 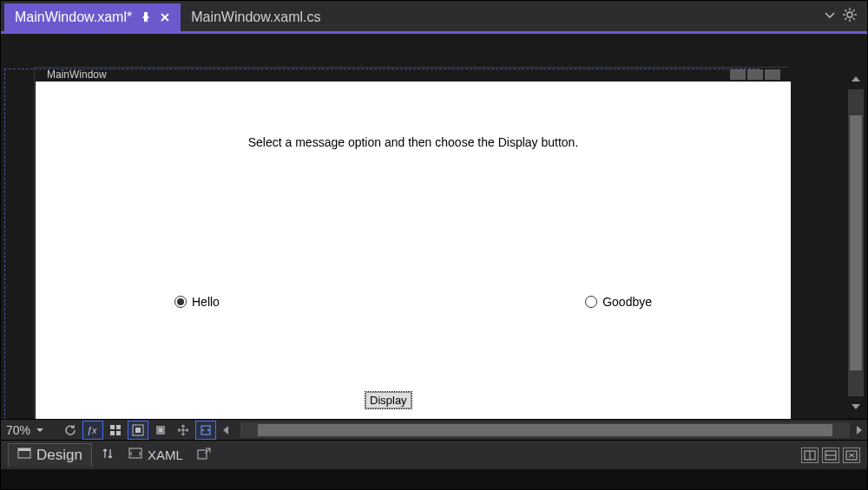 I want to click on swap-panes-icon, so click(x=108, y=454).